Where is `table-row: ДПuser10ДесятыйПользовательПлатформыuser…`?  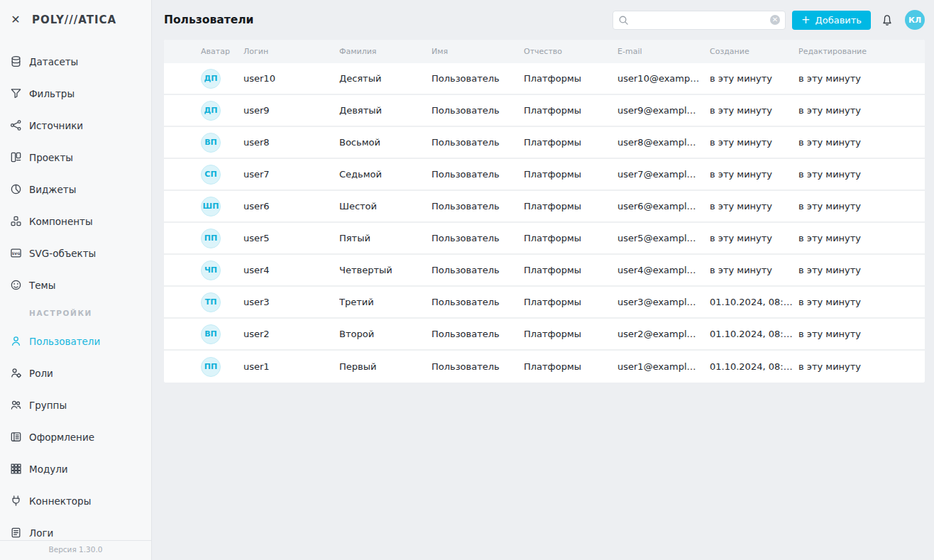 table-row: ДПuser10ДесятыйПользовательПлатформыuser… is located at coordinates (544, 79).